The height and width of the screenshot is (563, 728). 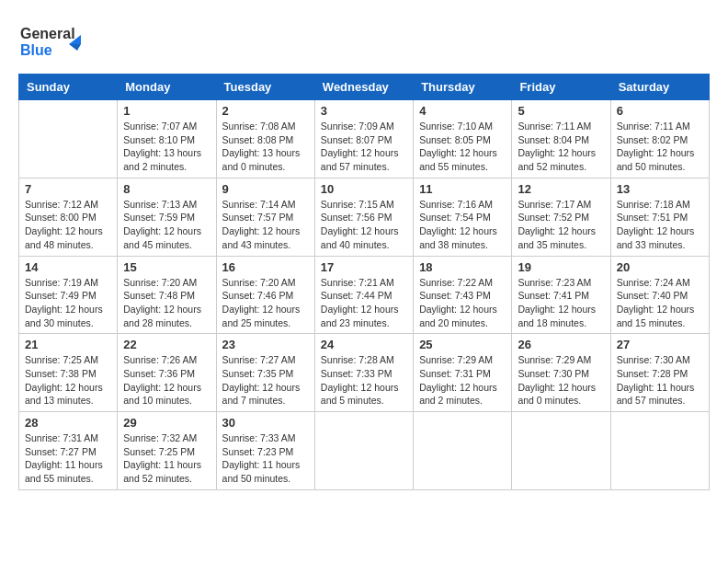 What do you see at coordinates (266, 381) in the screenshot?
I see `day-info: Sunrise: 7:27 AMSunset: 7:35 PMDaylight:…` at bounding box center [266, 381].